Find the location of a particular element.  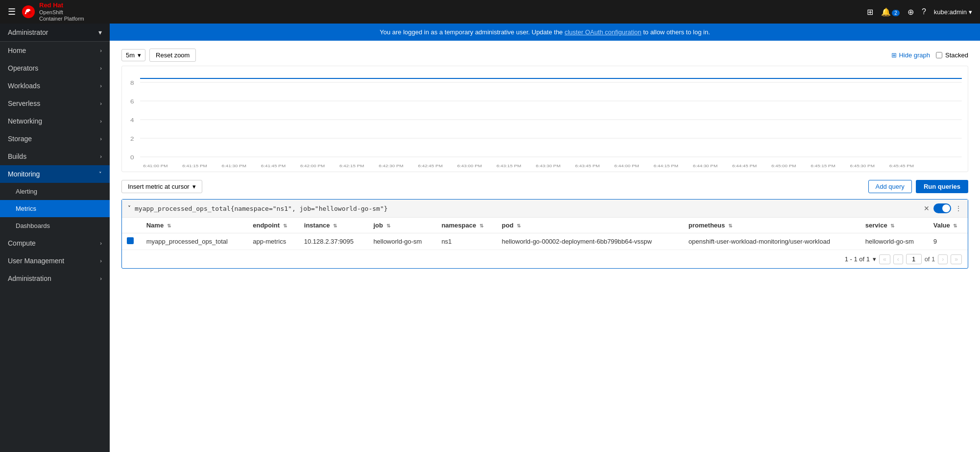

sidebar-item-monitoring-label: Monitoring is located at coordinates (24, 174).